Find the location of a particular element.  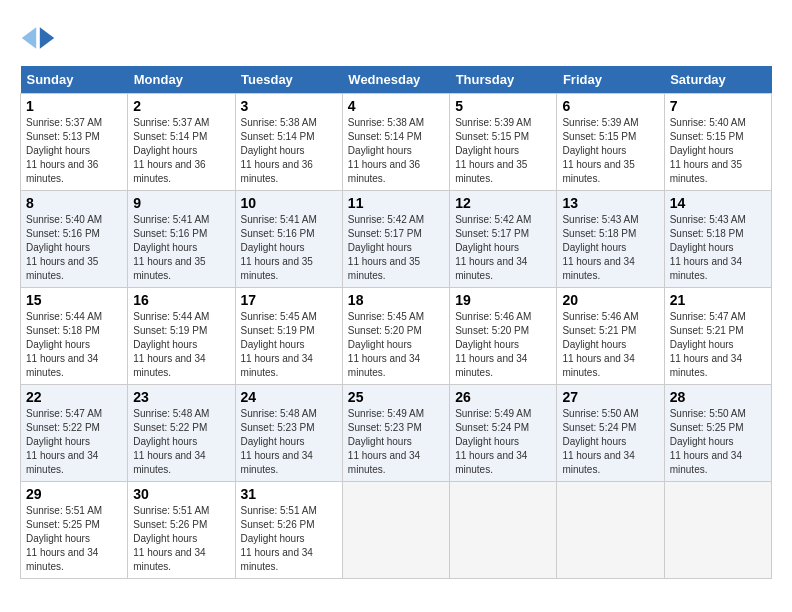

calendar-day-cell: 20 Sunrise: 5:46 AMSunset: 5:21 PMDaylig… is located at coordinates (610, 336).